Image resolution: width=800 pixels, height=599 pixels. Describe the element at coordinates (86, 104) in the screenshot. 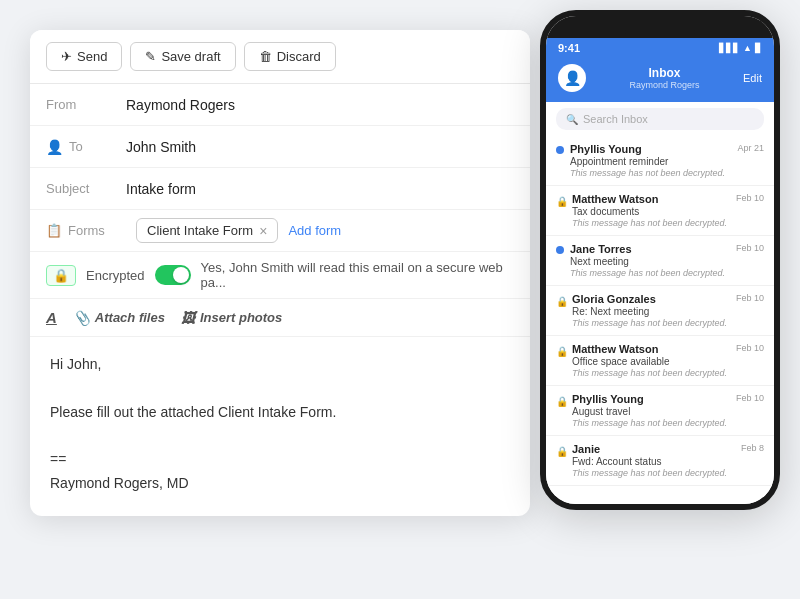

I see `from-label: From` at that location.